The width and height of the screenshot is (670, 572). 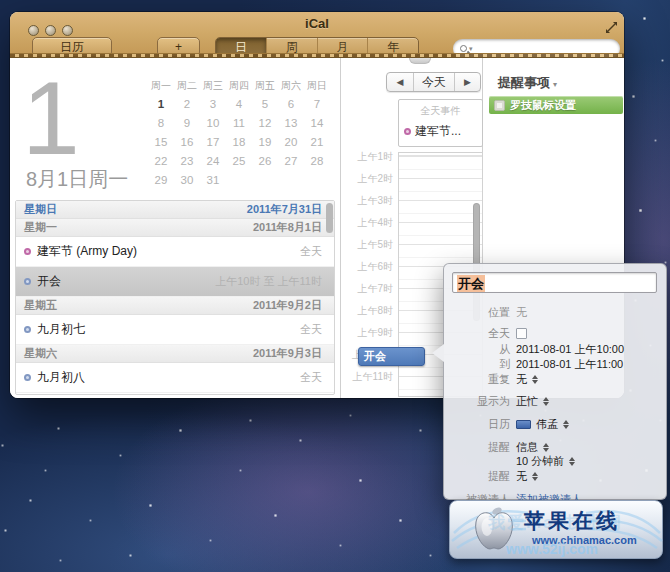 What do you see at coordinates (440, 123) in the screenshot?
I see `all-day-events-box: 全天事件 建军节...` at bounding box center [440, 123].